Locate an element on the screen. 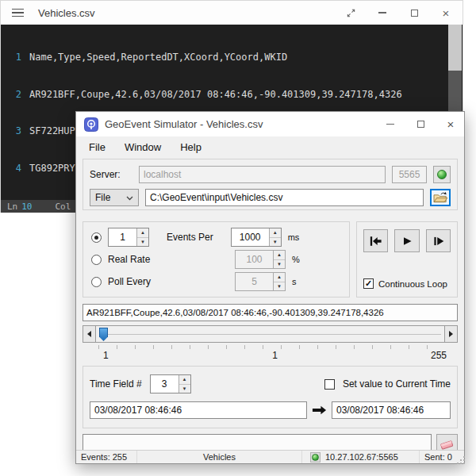 This screenshot has width=476, height=476. poll-every-radio is located at coordinates (97, 282).